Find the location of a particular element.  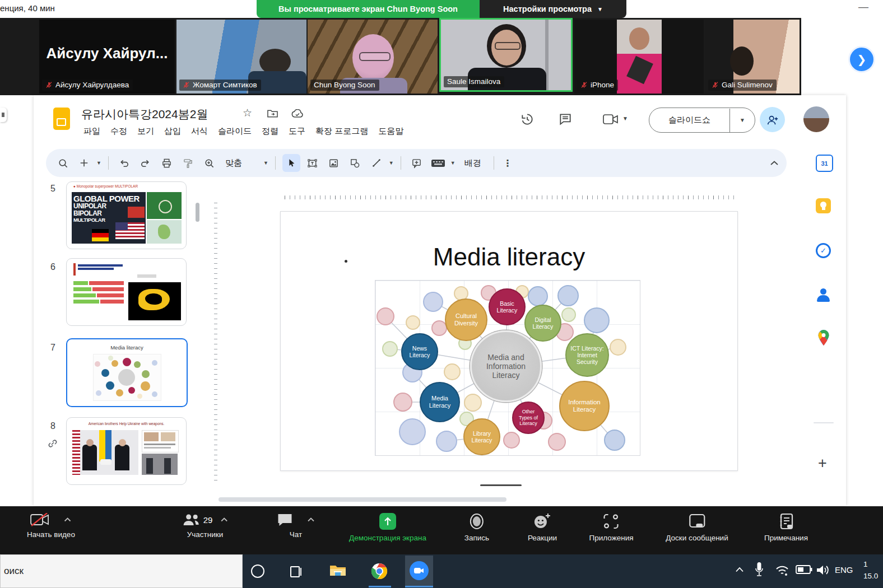

thumb5-green-flag is located at coordinates (164, 206).